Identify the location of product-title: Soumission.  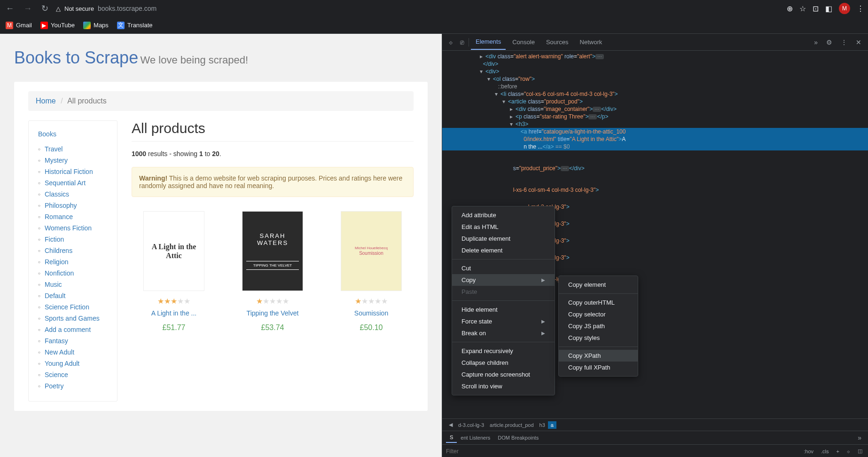
(371, 313).